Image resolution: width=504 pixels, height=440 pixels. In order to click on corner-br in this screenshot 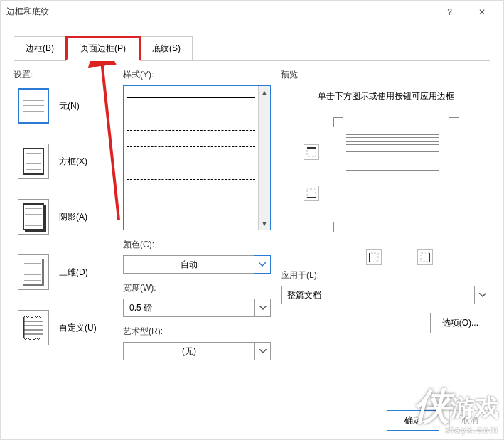, I will do `click(454, 227)`.